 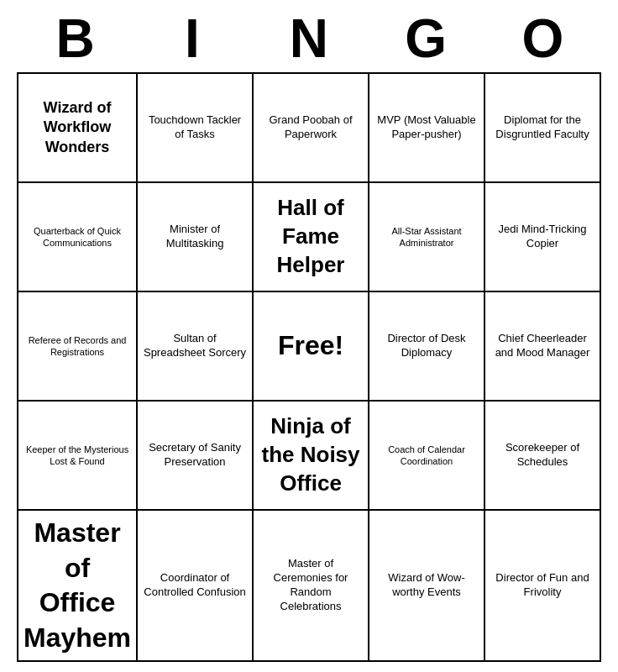 I want to click on bingo-cell-16: Secretary of Sanity Preservation, so click(x=196, y=456).